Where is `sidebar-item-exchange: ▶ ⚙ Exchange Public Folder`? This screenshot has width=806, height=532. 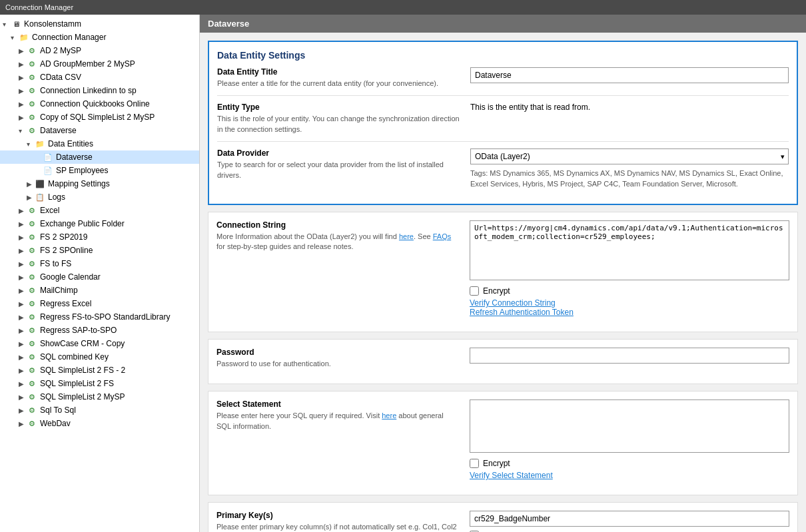
sidebar-item-exchange: ▶ ⚙ Exchange Public Folder is located at coordinates (100, 224).